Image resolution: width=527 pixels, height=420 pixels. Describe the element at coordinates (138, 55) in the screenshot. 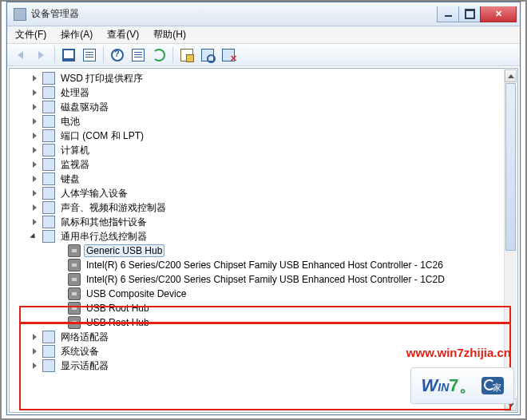

I see `list-icon` at that location.